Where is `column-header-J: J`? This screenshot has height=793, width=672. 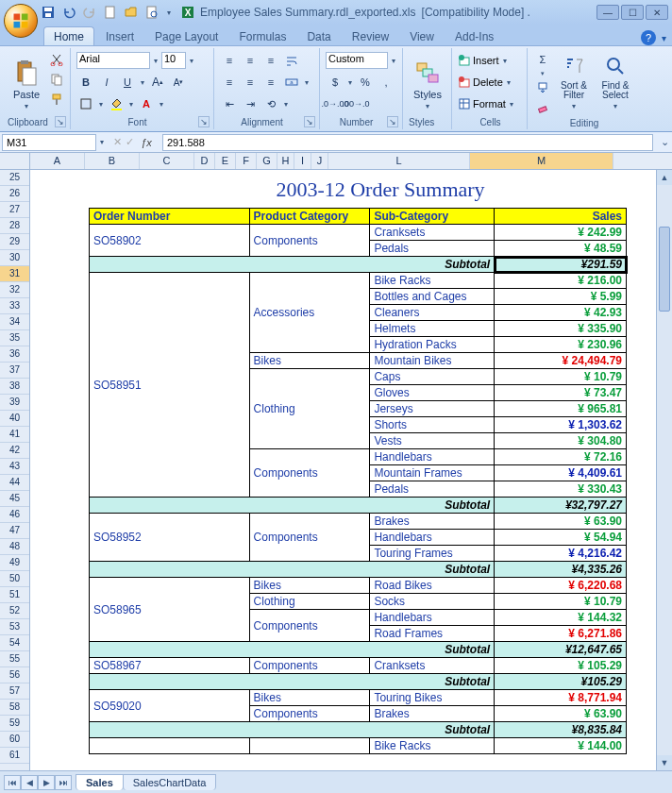
column-header-J: J is located at coordinates (320, 160).